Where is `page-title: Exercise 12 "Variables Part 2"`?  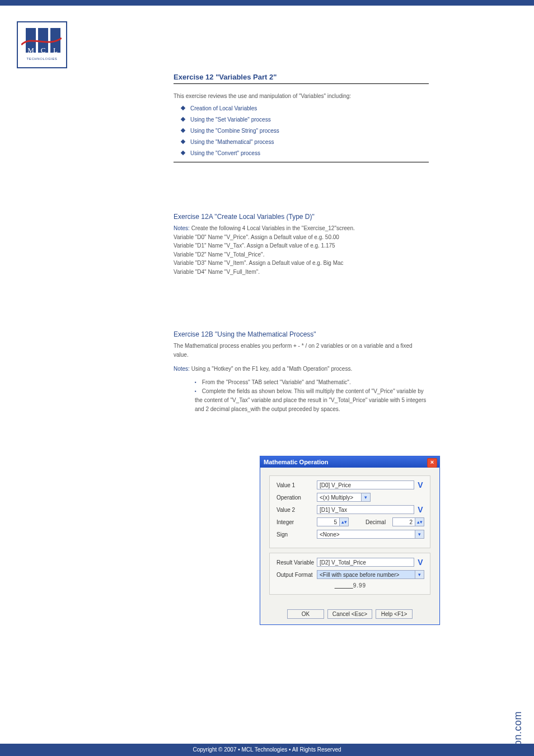 page-title: Exercise 12 "Variables Part 2" is located at coordinates (301, 77).